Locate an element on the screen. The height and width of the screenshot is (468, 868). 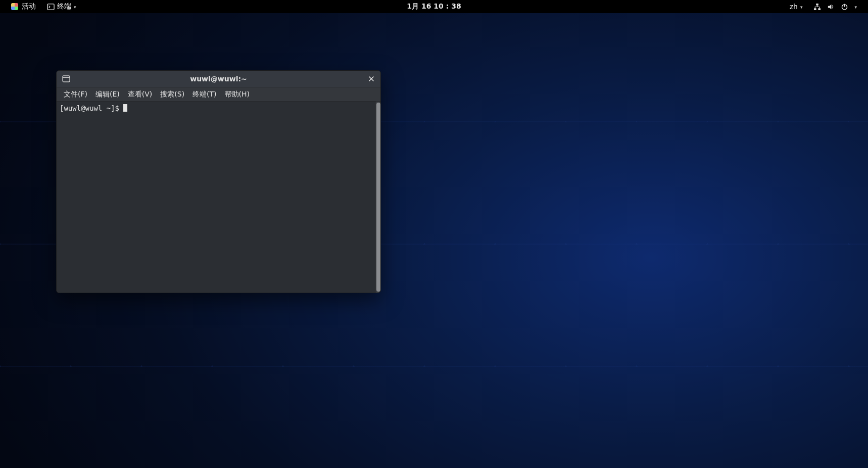
menu-view: 查看(V) is located at coordinates (140, 95).